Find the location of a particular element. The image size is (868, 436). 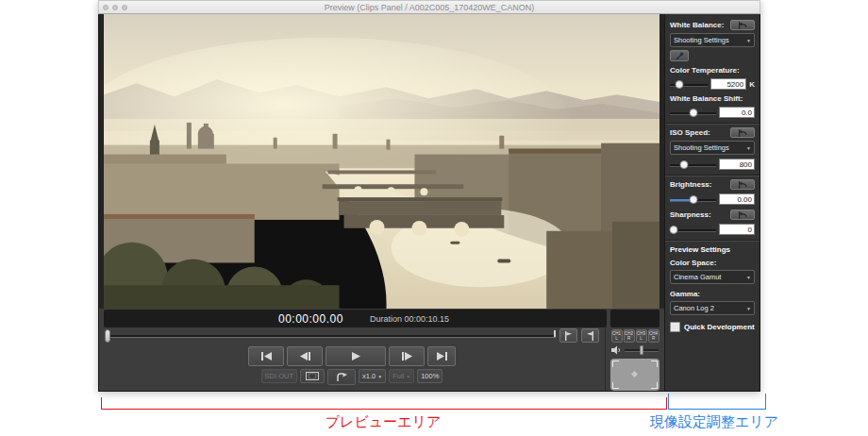

volume-row is located at coordinates (635, 350).